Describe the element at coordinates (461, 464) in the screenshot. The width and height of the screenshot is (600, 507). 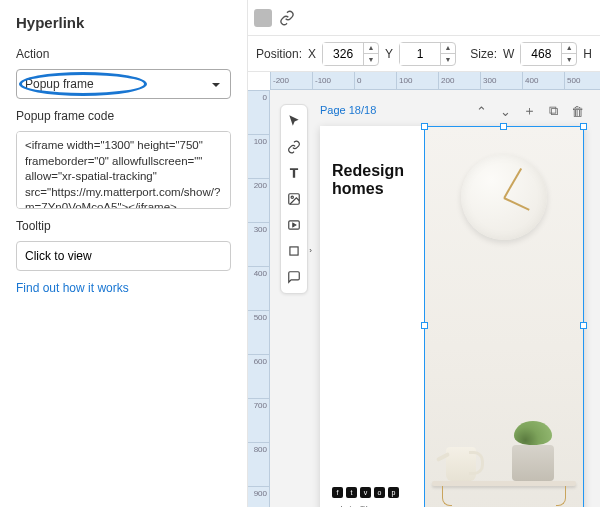
I see `watering-can` at that location.